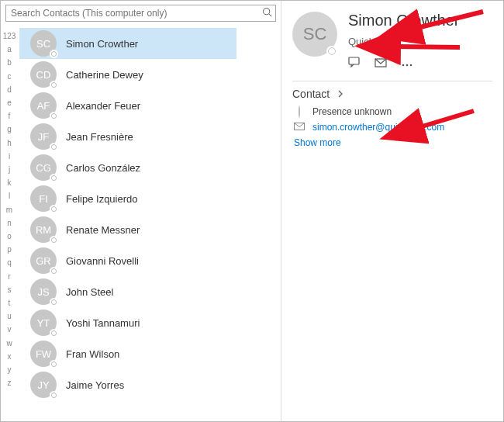 The width and height of the screenshot is (504, 422). I want to click on search-icon, so click(267, 13).